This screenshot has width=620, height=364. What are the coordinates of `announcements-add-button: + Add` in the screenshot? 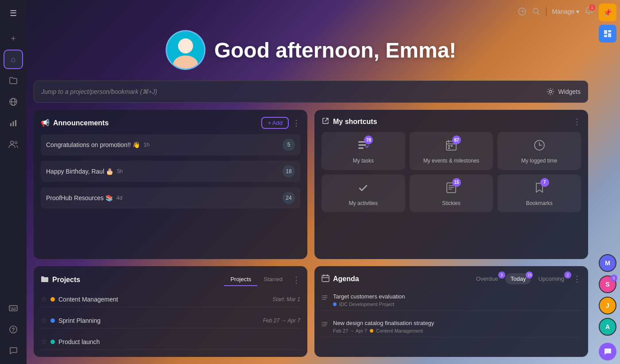 It's located at (275, 123).